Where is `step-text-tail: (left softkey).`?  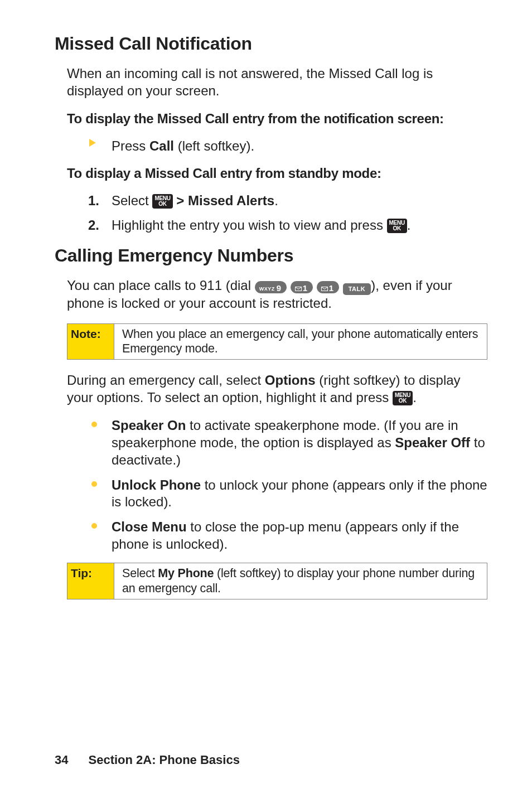 step-text-tail: (left softkey). is located at coordinates (214, 146).